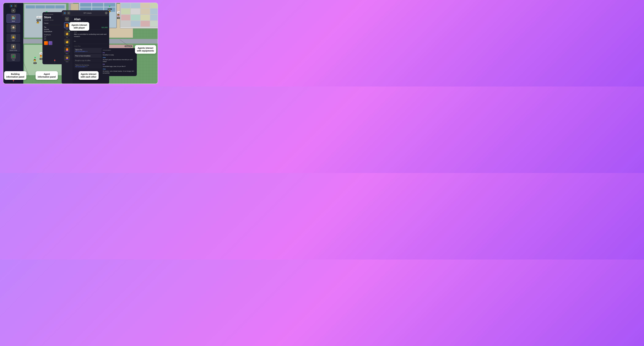  Describe the element at coordinates (67, 26) in the screenshot. I see `alan-sprite: 🧑‍🦰` at that location.